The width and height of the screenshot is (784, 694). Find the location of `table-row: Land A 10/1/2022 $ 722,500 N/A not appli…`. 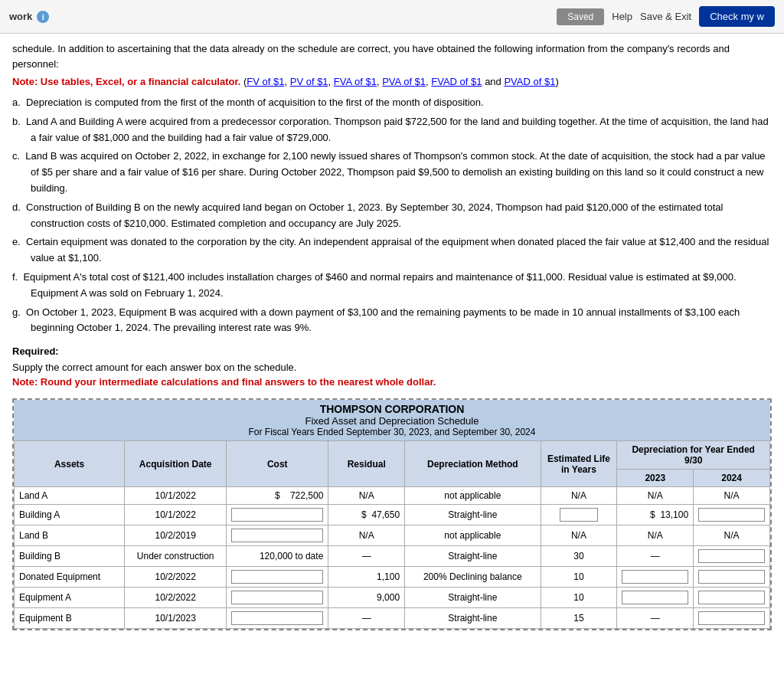

table-row: Land A 10/1/2022 $ 722,500 N/A not appli… is located at coordinates (392, 496).